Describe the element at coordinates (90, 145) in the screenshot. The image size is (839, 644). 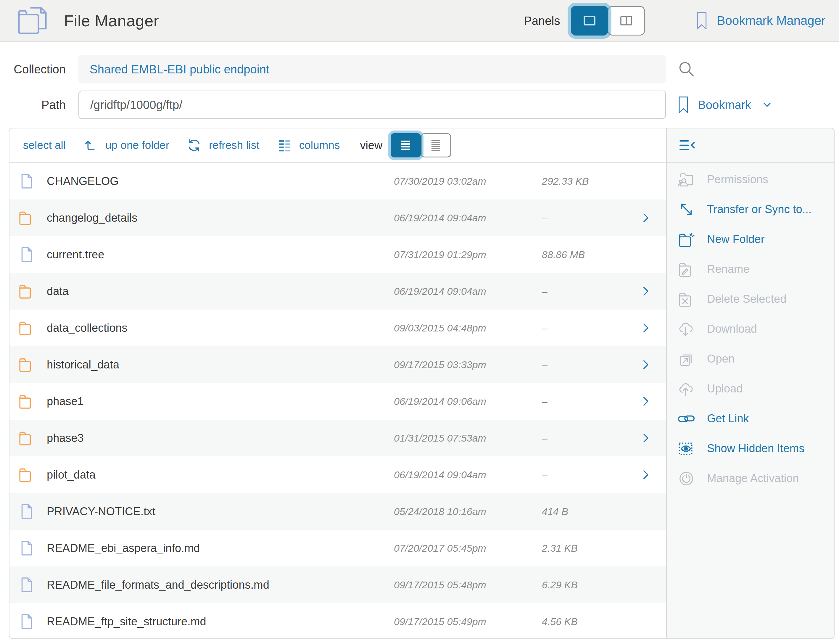
I see `up-one-folder-icon` at that location.